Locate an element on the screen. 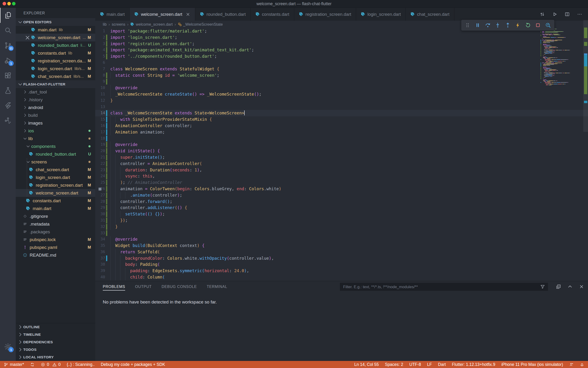 The width and height of the screenshot is (588, 368). tab-constants.dart: constants.dart is located at coordinates (272, 14).